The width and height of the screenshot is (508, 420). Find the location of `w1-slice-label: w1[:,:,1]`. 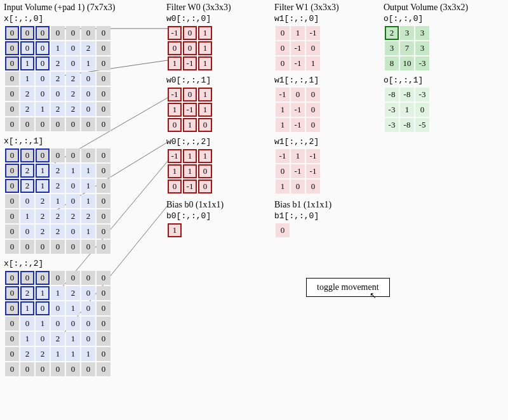

w1-slice-label: w1[:,:,1] is located at coordinates (322, 80).